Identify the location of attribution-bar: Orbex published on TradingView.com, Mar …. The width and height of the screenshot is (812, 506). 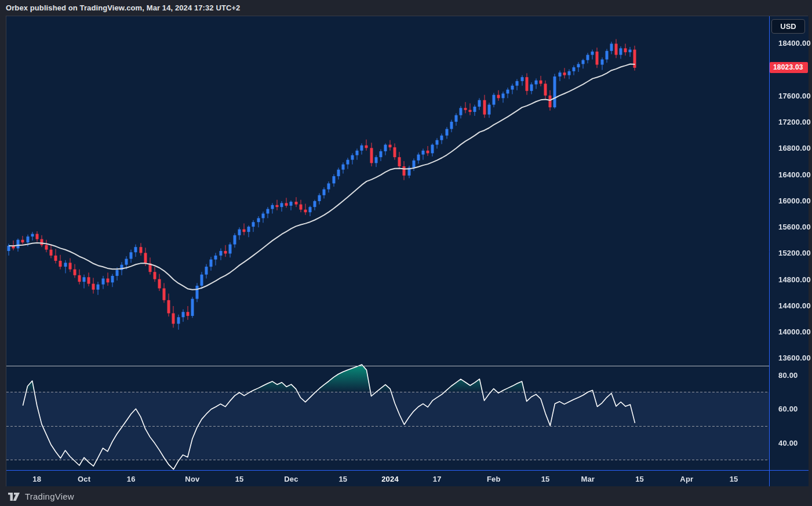
(406, 8).